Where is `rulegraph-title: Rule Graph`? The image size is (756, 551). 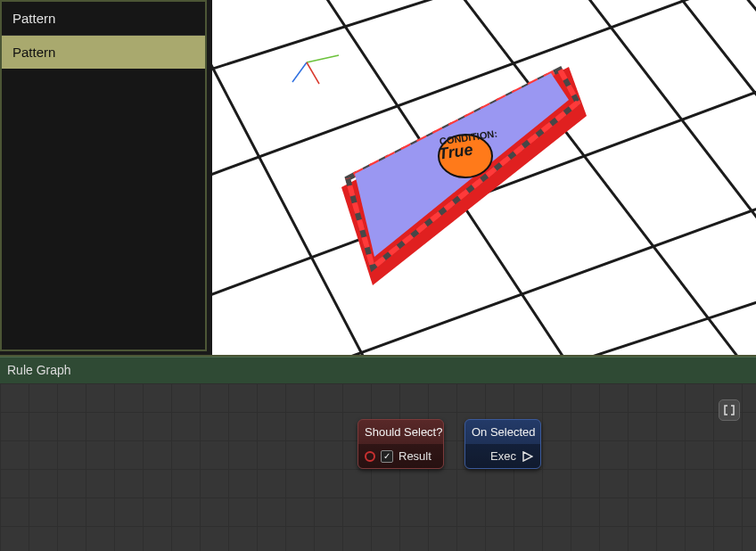 rulegraph-title: Rule Graph is located at coordinates (39, 370).